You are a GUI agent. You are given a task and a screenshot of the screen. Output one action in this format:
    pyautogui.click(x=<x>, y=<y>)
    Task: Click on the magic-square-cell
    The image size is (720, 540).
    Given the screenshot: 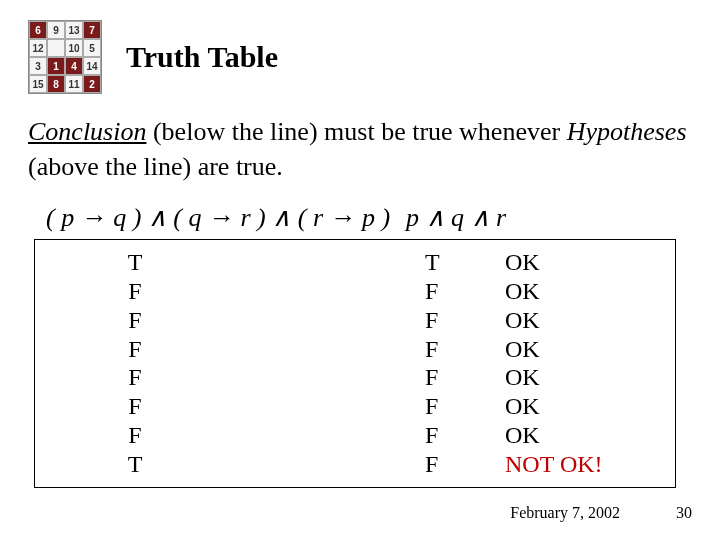 What is the action you would take?
    pyautogui.click(x=56, y=48)
    